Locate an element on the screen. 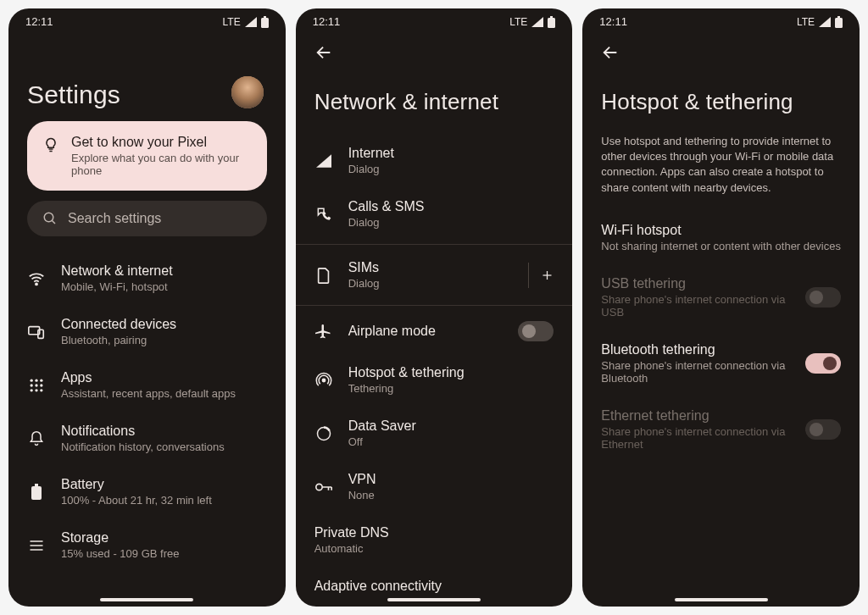 The width and height of the screenshot is (868, 615). back-arrow-icon is located at coordinates (610, 53).